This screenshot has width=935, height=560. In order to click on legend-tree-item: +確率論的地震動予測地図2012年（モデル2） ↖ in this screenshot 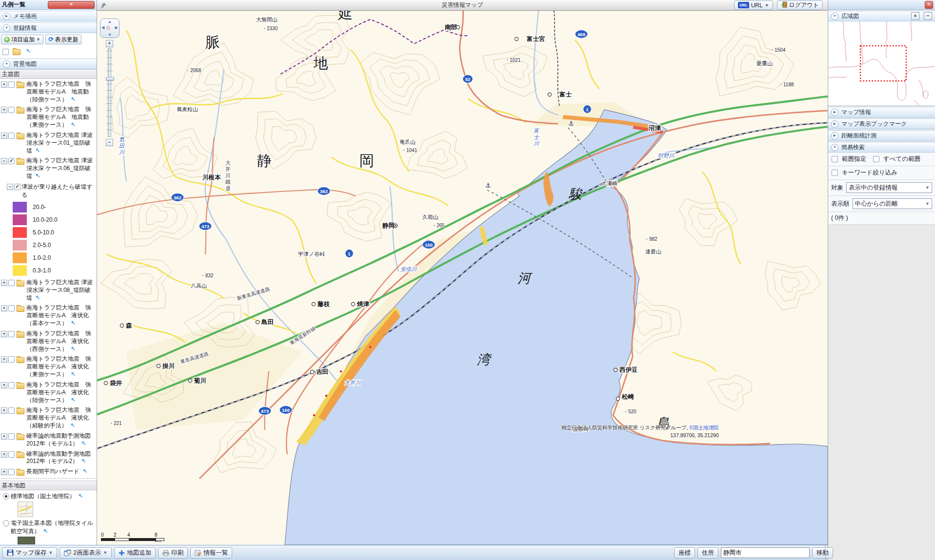, I will do `click(48, 458)`.